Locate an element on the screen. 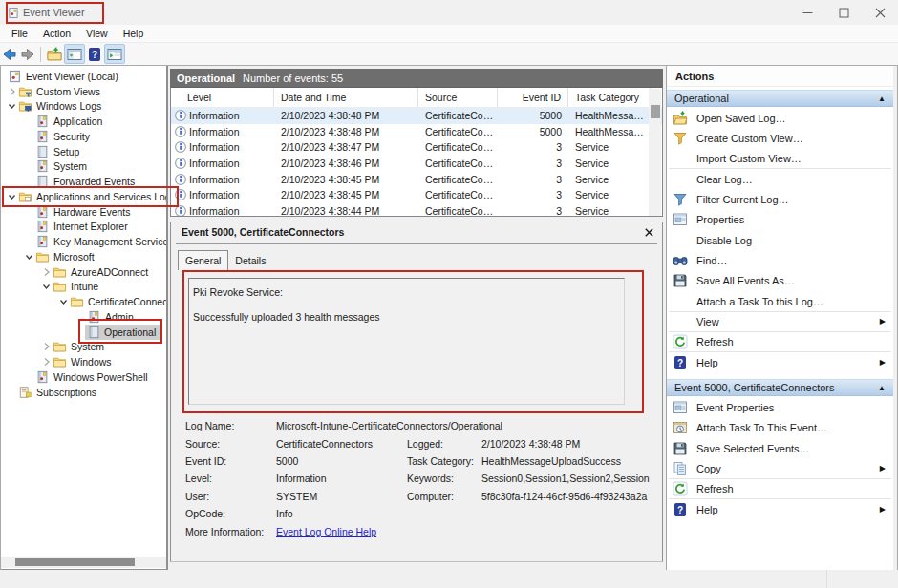 The height and width of the screenshot is (588, 898). tree-item-windows: Windows is located at coordinates (84, 362).